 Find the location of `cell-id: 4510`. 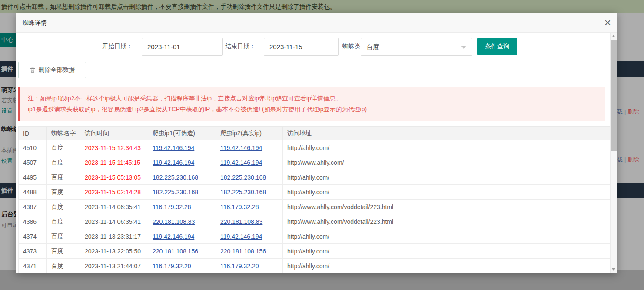

cell-id: 4510 is located at coordinates (33, 148).